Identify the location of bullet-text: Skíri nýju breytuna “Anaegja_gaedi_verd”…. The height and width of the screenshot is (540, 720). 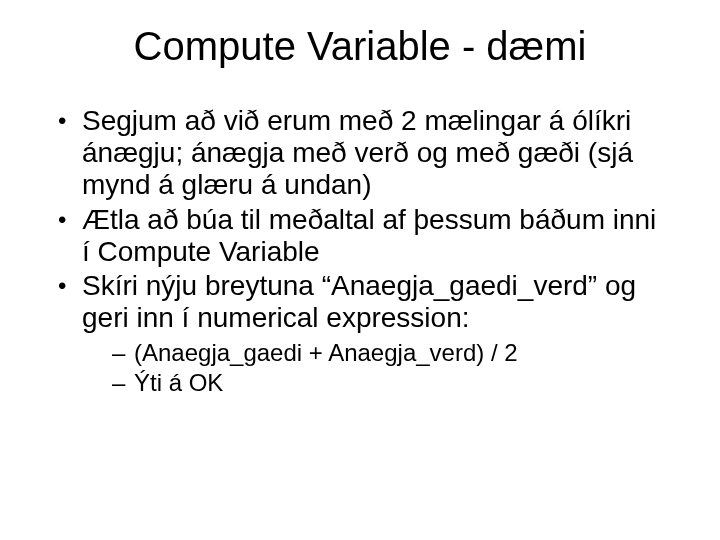
(359, 302).